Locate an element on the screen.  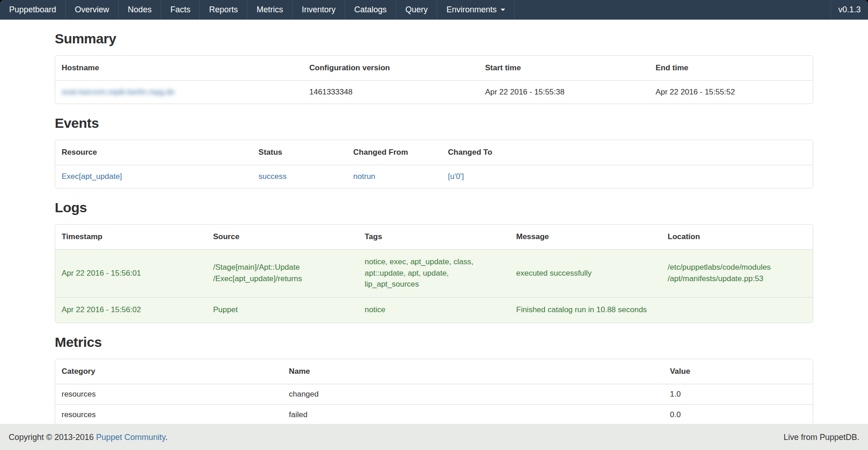
nav-item-nodes: Nodes is located at coordinates (140, 10).